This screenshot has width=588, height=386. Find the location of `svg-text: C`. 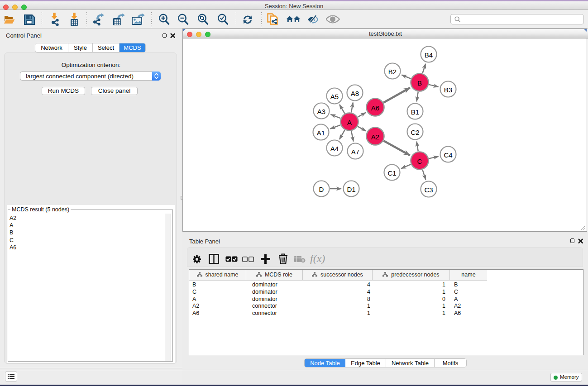

svg-text: C is located at coordinates (420, 161).